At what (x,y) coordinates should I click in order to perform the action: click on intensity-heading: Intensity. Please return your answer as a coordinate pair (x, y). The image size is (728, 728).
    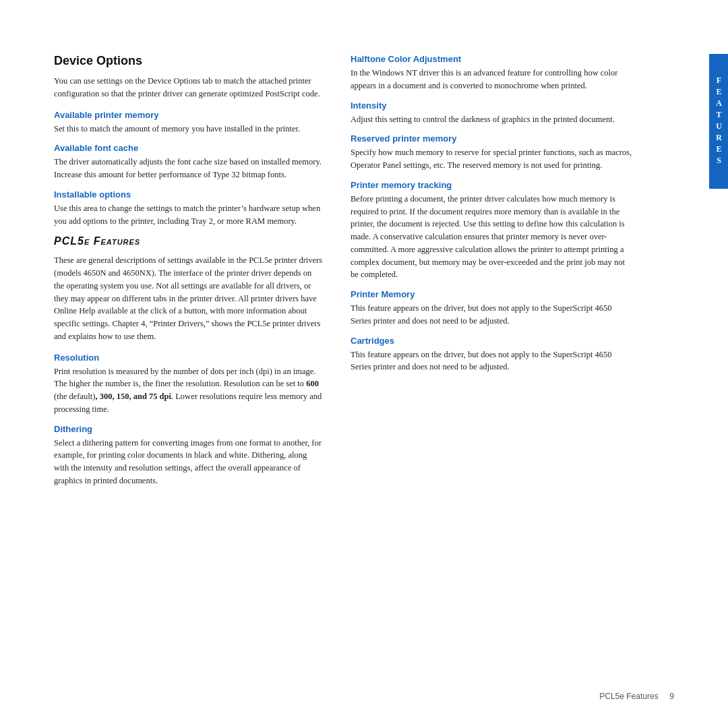
    Looking at the image, I should click on (492, 105).